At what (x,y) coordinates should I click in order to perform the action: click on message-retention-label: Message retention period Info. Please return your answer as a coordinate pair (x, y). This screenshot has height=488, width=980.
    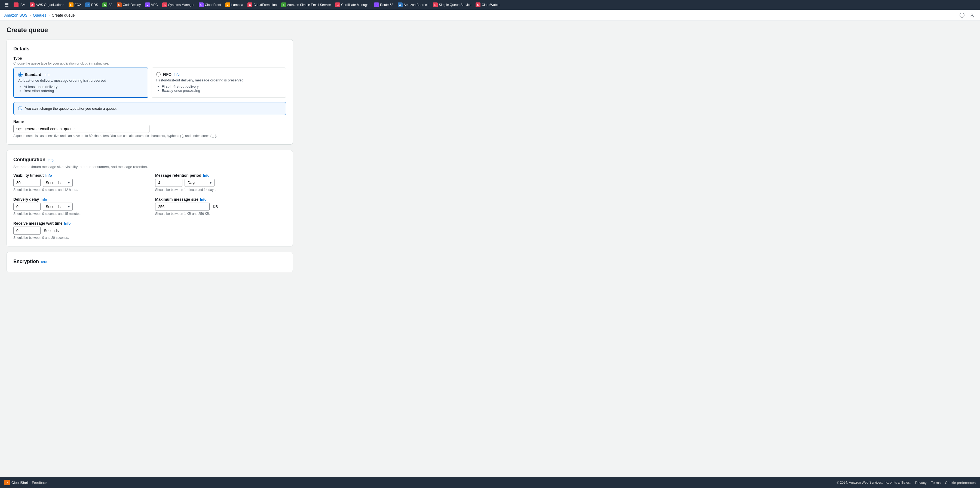
    Looking at the image, I should click on (221, 175).